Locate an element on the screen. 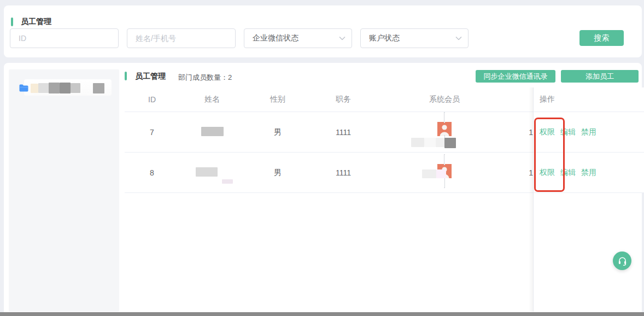 This screenshot has height=316, width=644. fixed-column-shadow is located at coordinates (531, 200).